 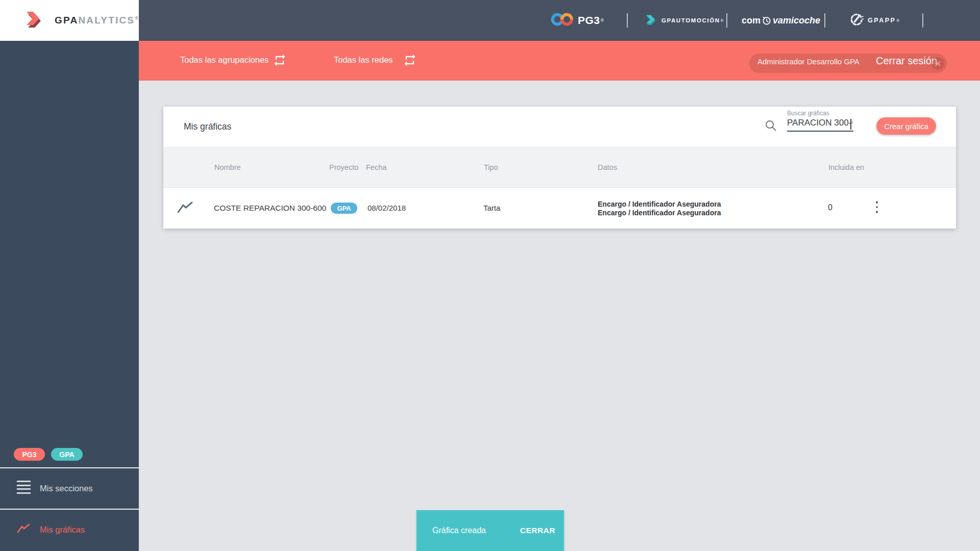 I want to click on column-header-incluida-en: Incluida en, so click(x=846, y=167).